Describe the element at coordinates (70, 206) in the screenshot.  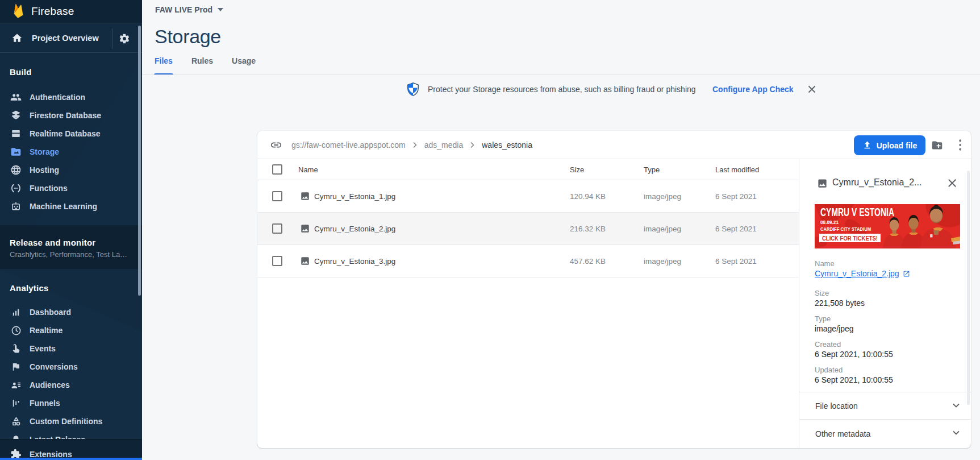
I see `sidebar-item-machine-learning: Machine Learning` at that location.